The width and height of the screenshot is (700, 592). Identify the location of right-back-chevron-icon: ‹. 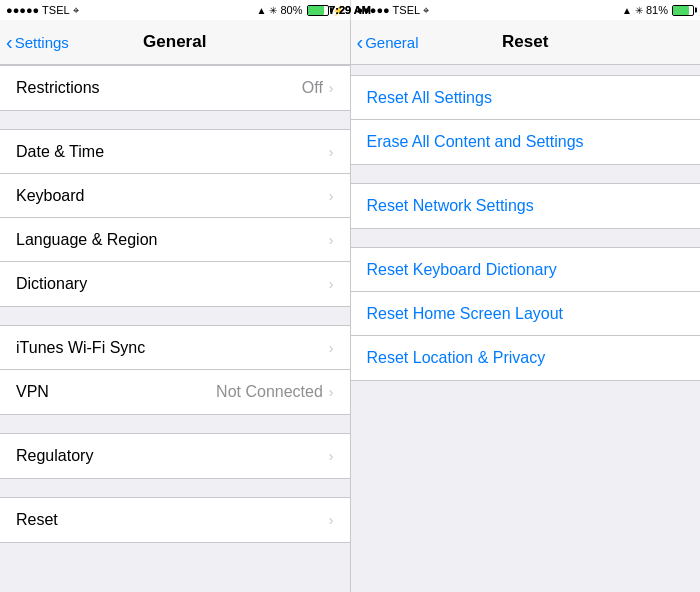
(360, 42).